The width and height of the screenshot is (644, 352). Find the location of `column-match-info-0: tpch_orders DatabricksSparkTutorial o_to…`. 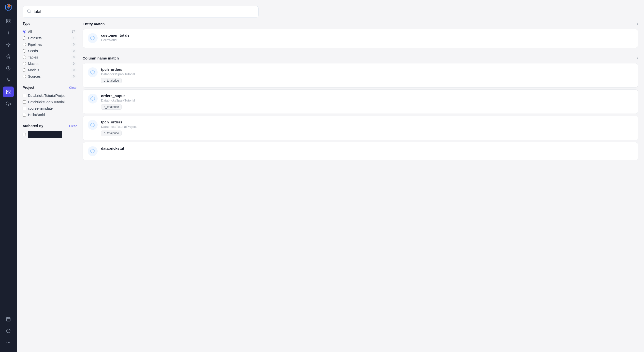

column-match-info-0: tpch_orders DatabricksSparkTutorial o_to… is located at coordinates (367, 75).